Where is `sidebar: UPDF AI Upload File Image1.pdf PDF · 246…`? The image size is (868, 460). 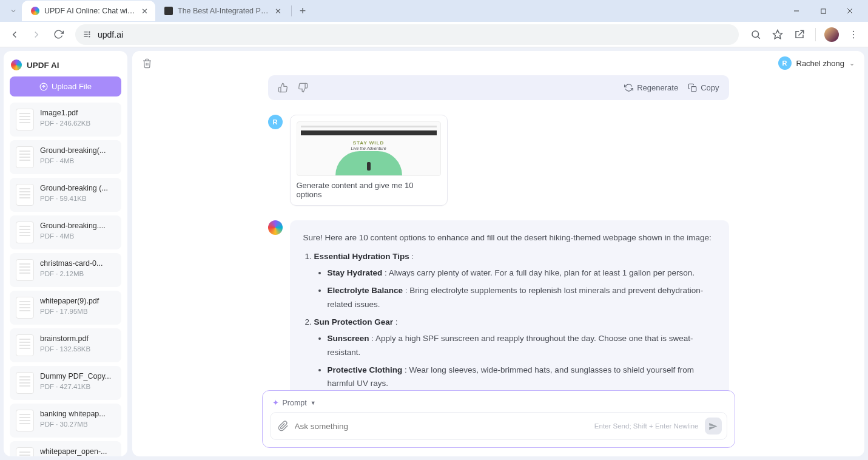
sidebar: UPDF AI Upload File Image1.pdf PDF · 246… is located at coordinates (66, 254).